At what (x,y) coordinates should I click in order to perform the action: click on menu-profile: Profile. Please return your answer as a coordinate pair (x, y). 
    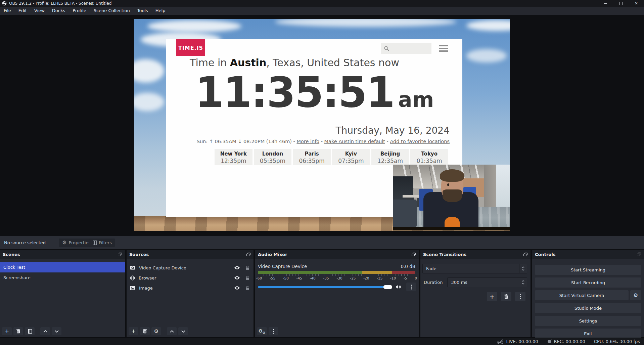
    Looking at the image, I should click on (79, 11).